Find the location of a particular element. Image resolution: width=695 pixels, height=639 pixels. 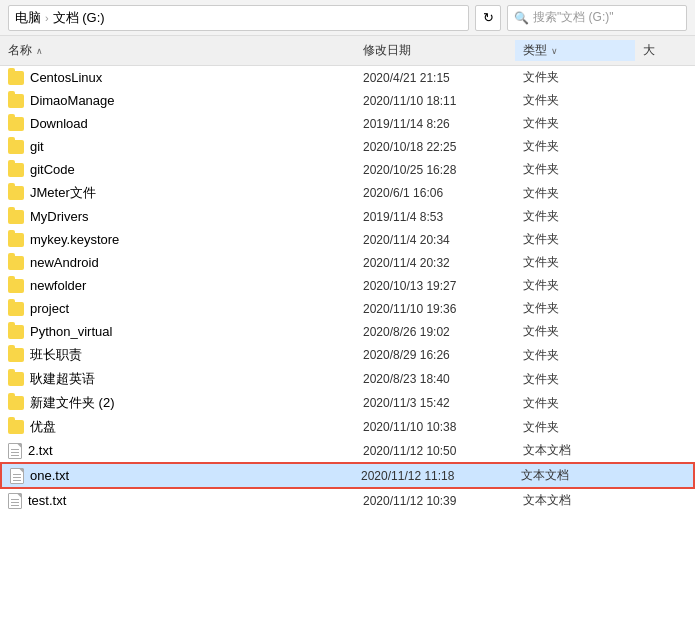

table-row: one.txt2020/11/12 11:18文本文档 is located at coordinates (348, 476).